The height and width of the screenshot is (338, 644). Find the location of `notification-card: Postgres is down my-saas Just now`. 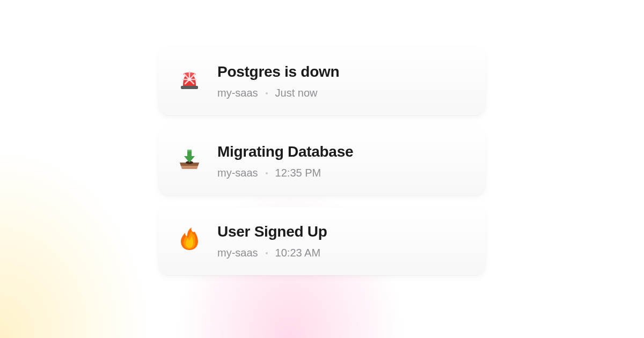

notification-card: Postgres is down my-saas Just now is located at coordinates (322, 82).